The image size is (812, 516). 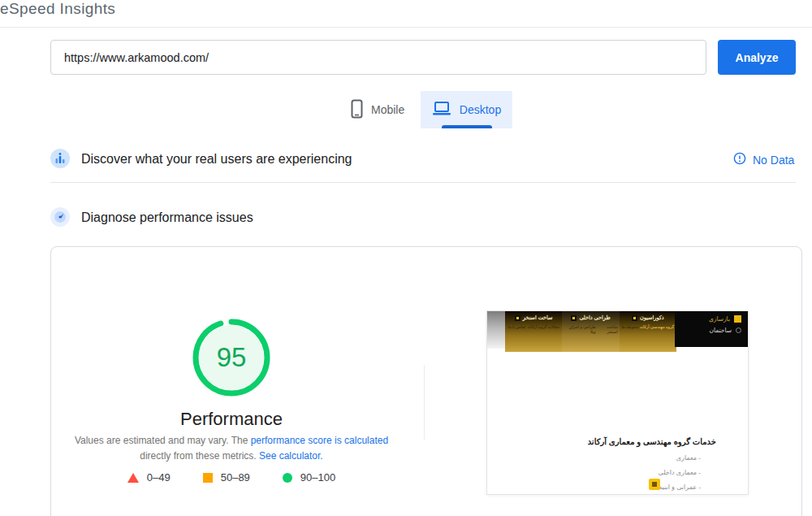 I want to click on analyze-button: Analyze, so click(x=757, y=57).